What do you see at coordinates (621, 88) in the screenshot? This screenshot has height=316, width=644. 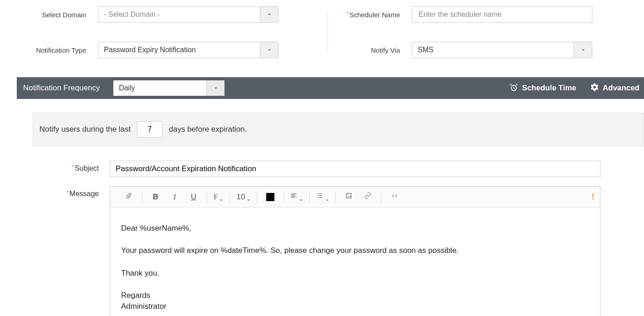 I see `advanced-label: Advanced` at bounding box center [621, 88].